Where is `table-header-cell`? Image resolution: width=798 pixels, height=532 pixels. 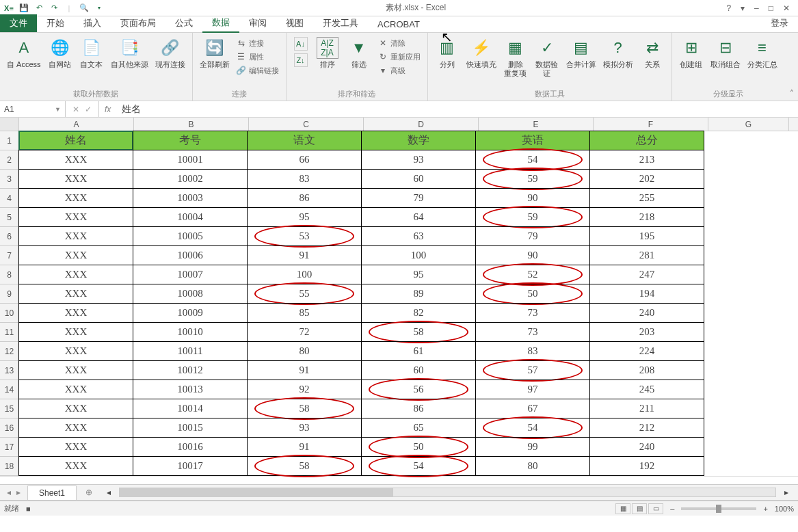 table-header-cell is located at coordinates (745, 141).